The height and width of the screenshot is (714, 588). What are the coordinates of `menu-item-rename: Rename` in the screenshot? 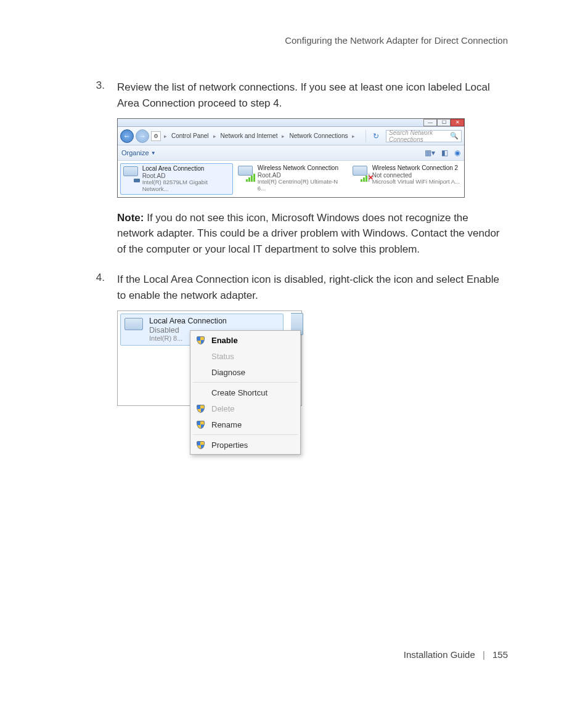 It's located at (245, 424).